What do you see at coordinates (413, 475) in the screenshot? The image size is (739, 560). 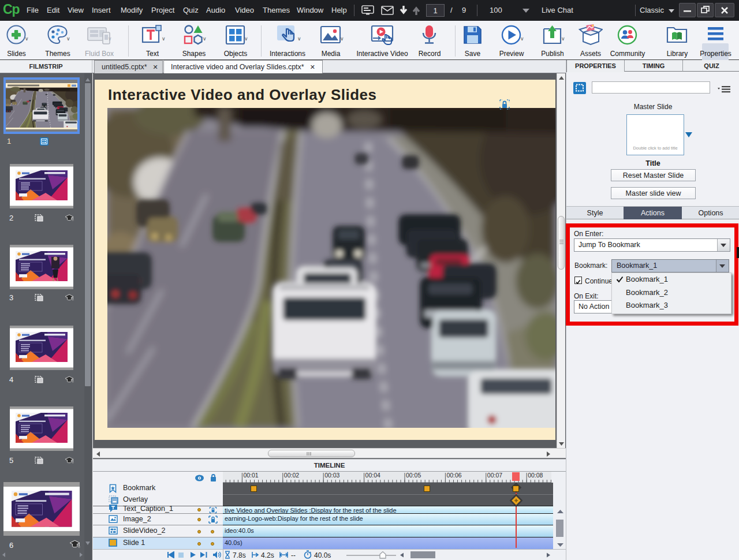 I see `svg-text: 00:05` at bounding box center [413, 475].